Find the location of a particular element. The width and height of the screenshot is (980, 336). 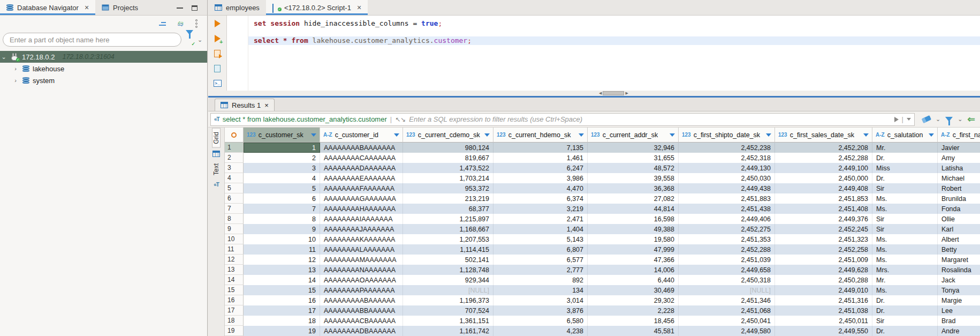

grid-cell: 17 is located at coordinates (282, 311).